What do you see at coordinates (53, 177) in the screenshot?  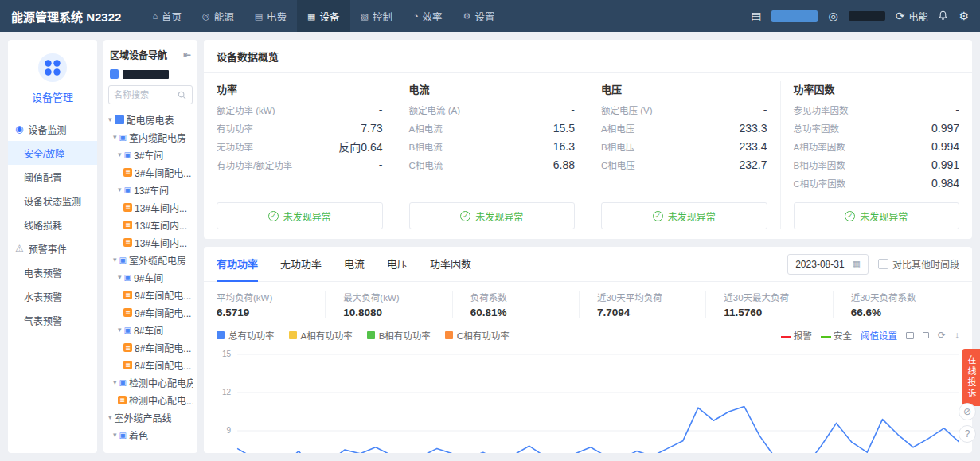 I see `sidebar-item-threshold-config: 阈值配置` at bounding box center [53, 177].